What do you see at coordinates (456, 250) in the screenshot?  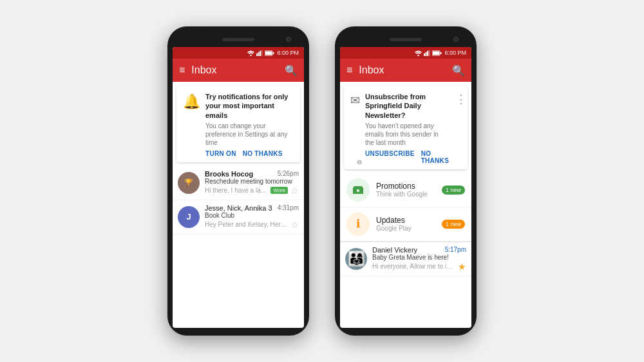 I see `time-daniel: 5:17pm` at bounding box center [456, 250].